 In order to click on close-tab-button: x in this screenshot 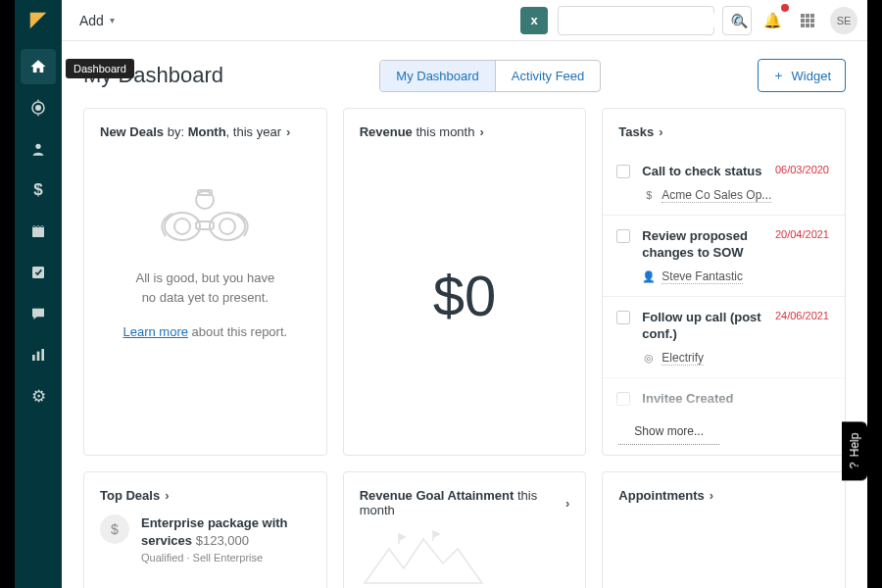, I will do `click(534, 21)`.